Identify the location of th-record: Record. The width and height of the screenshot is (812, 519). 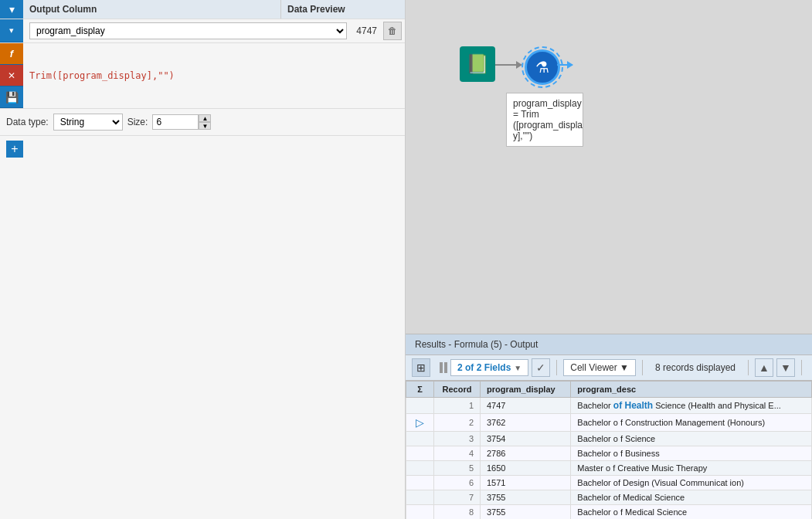
(457, 389).